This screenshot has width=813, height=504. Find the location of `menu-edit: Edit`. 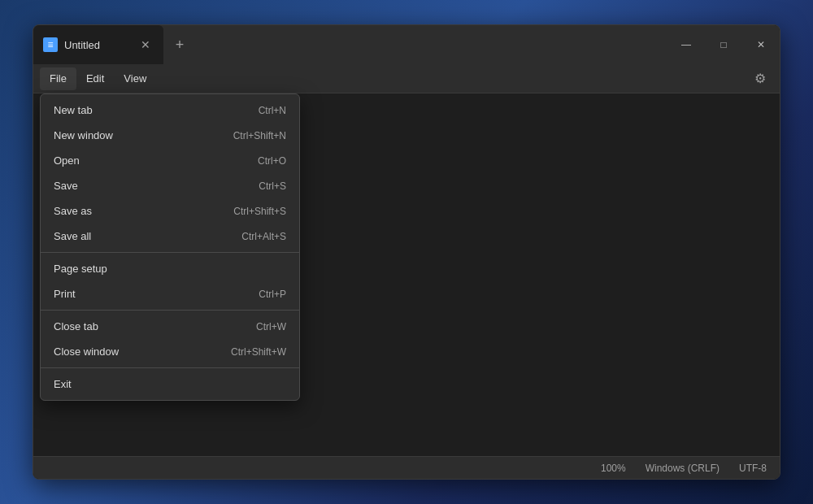

menu-edit: Edit is located at coordinates (95, 79).